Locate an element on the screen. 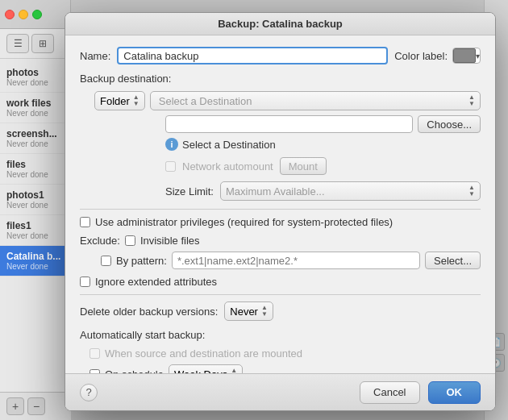 The image size is (508, 420). dest-path-select: Select a Destination ▲ ▼ is located at coordinates (315, 101).